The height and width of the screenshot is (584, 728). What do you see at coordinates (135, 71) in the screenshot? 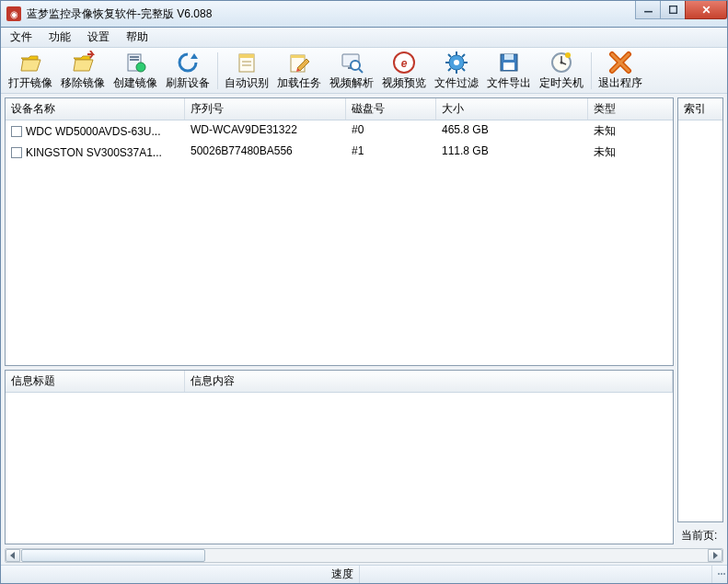
I see `toolbar-disk-image-button: 创建镜像` at bounding box center [135, 71].